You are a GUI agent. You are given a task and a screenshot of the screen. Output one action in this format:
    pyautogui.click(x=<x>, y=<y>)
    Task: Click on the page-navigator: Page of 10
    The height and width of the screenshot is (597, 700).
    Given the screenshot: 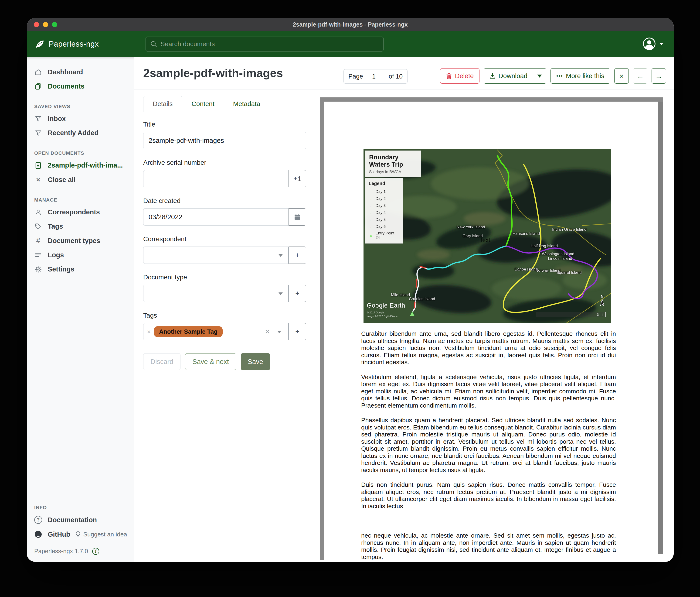 What is the action you would take?
    pyautogui.click(x=376, y=76)
    